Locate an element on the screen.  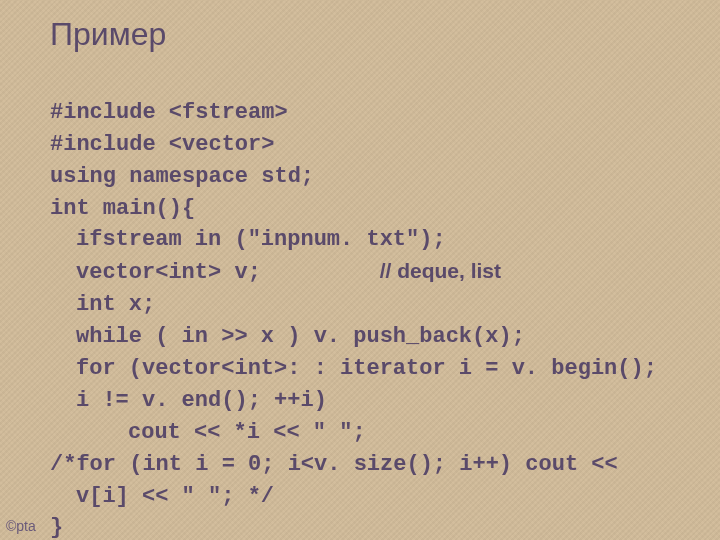
code-line: ifstream in ("inpnum. txt"); is located at coordinates (248, 240).